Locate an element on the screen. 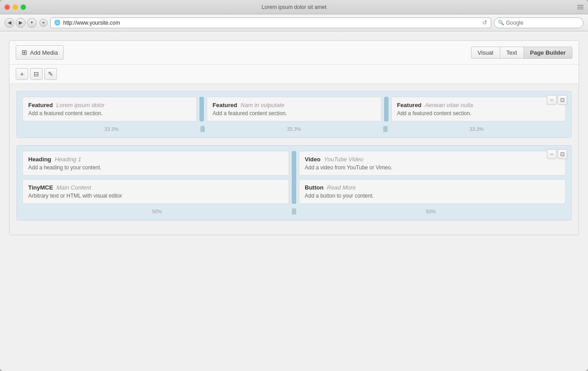  widget3-title: Featured is located at coordinates (410, 105).